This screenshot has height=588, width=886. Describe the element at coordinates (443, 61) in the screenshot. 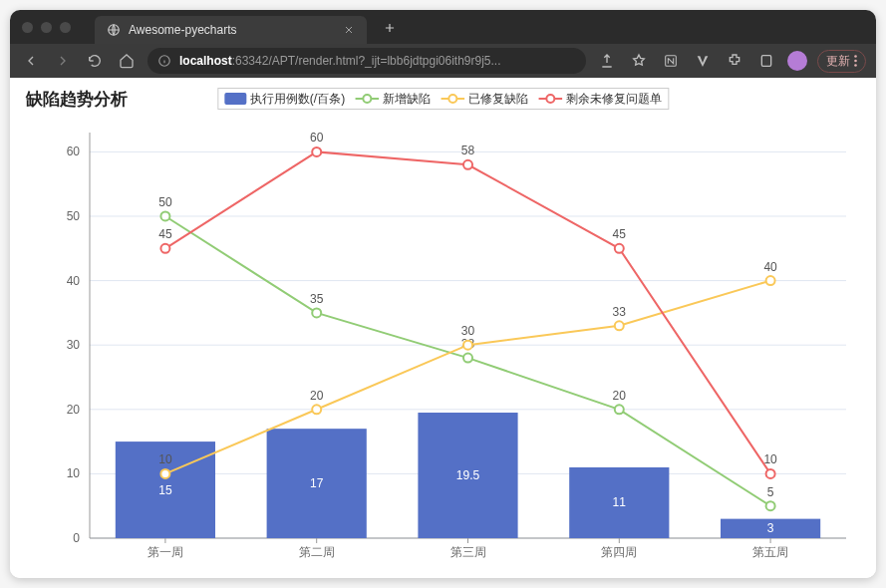

I see `browser-toolbar: localhost :63342 /APT/render.html?_ijt=l…` at that location.